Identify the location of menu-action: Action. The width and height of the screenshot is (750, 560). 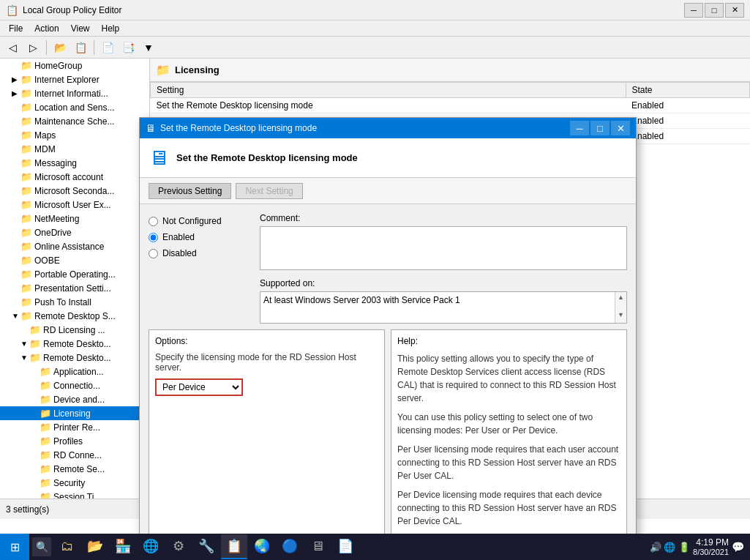
(47, 29).